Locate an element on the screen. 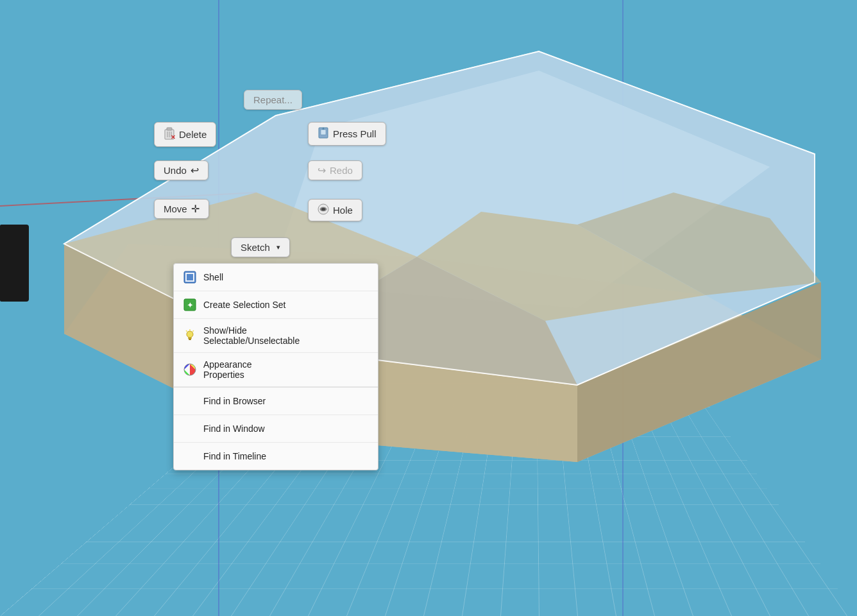 This screenshot has height=616, width=857. context-menu: Shell ✦ Create Selection Set is located at coordinates (276, 367).